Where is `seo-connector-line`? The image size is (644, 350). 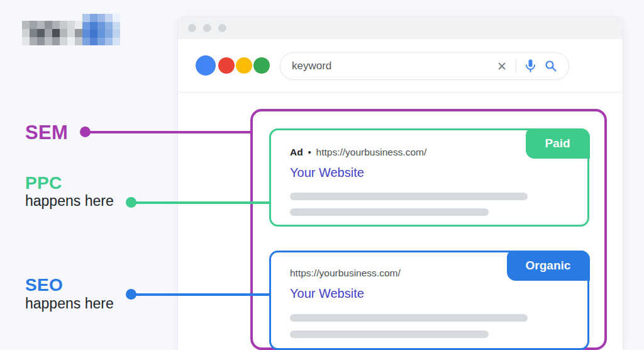 seo-connector-line is located at coordinates (201, 295).